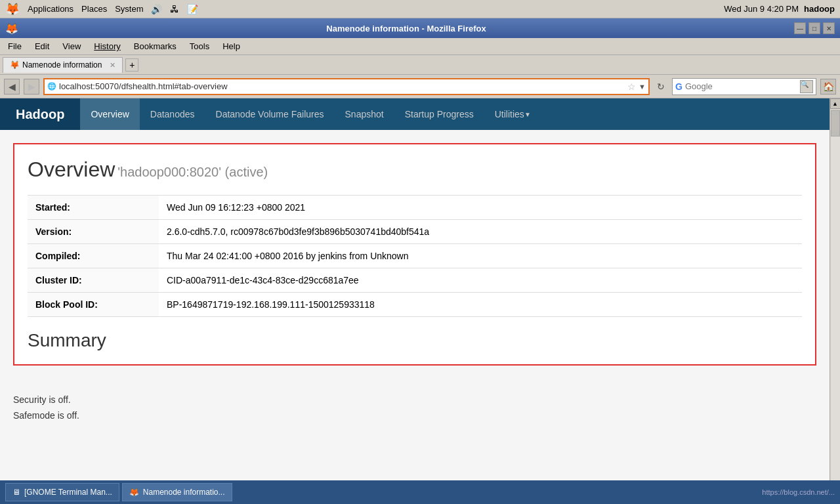  I want to click on title-bar: 🦊 Namenode information - Mozilla Firefox…, so click(420, 28).